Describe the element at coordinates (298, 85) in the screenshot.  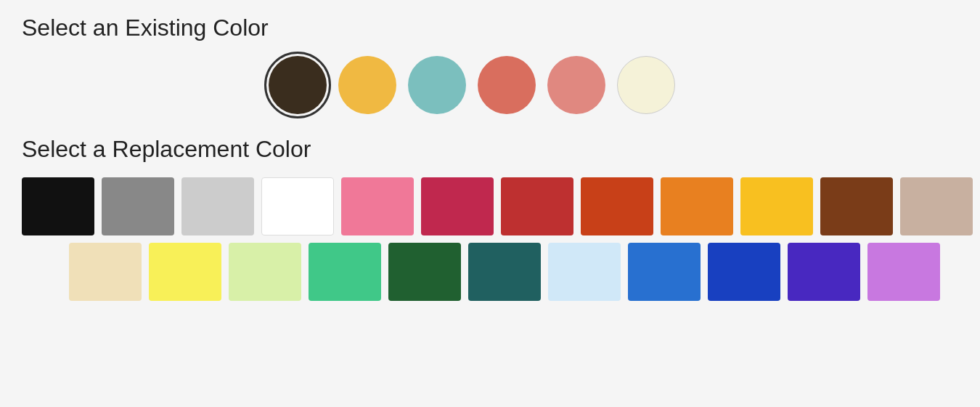
I see `existing-color-dark-brown` at that location.